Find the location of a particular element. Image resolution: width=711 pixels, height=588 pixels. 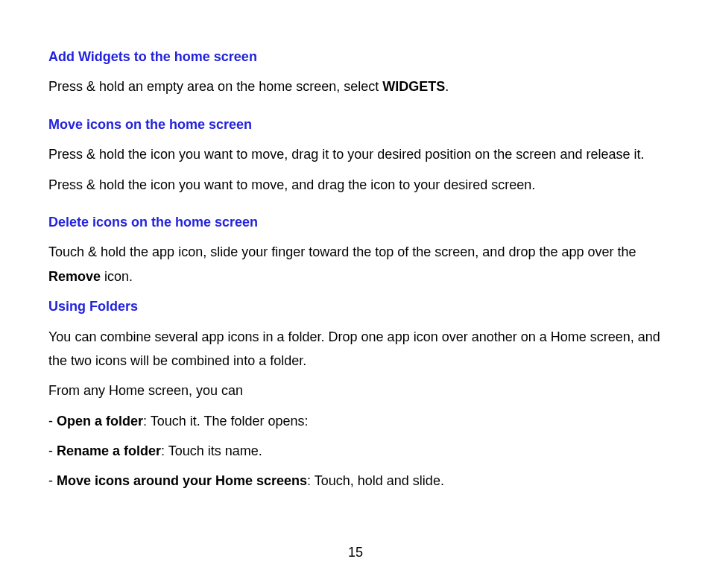

heading-move-icons: Move icons on the home screen is located at coordinates (356, 124).